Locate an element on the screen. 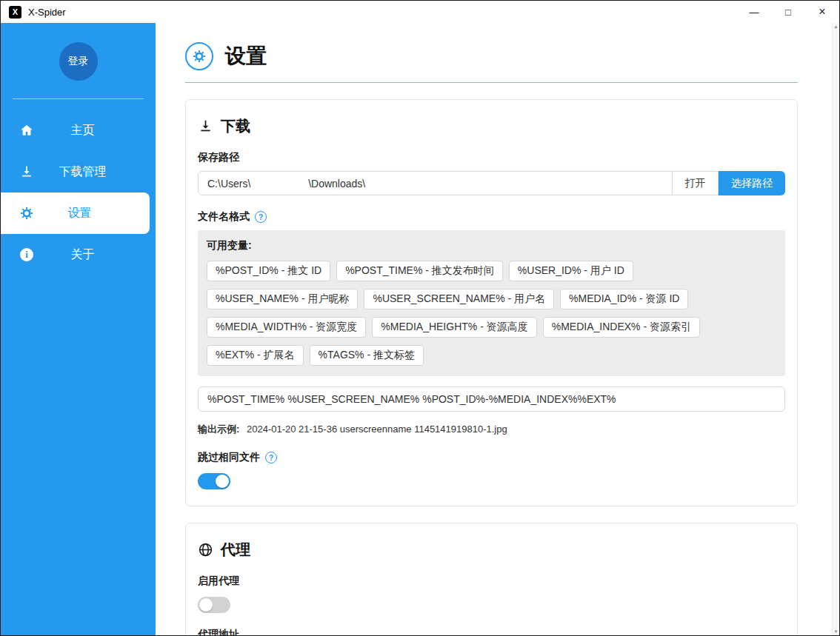  sidebar-item-settings: 设置 is located at coordinates (76, 213).